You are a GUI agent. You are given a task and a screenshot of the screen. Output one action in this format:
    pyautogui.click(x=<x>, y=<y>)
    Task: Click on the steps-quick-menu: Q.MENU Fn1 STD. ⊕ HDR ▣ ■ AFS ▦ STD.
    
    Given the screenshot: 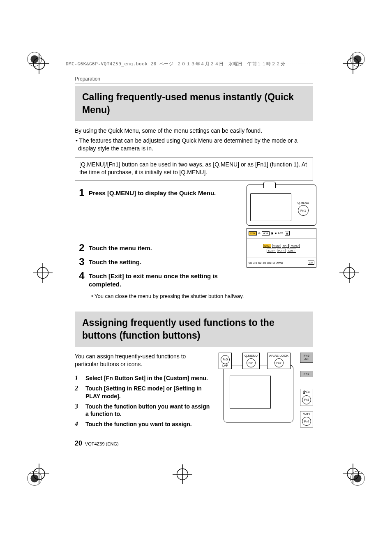 What is the action you would take?
    pyautogui.click(x=194, y=243)
    